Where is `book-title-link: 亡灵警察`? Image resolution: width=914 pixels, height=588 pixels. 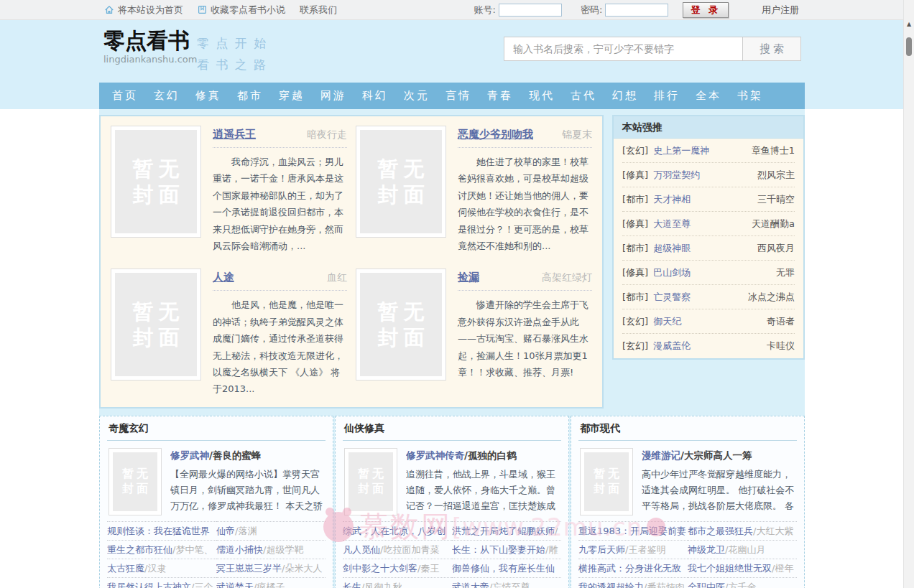 book-title-link: 亡灵警察 is located at coordinates (672, 297).